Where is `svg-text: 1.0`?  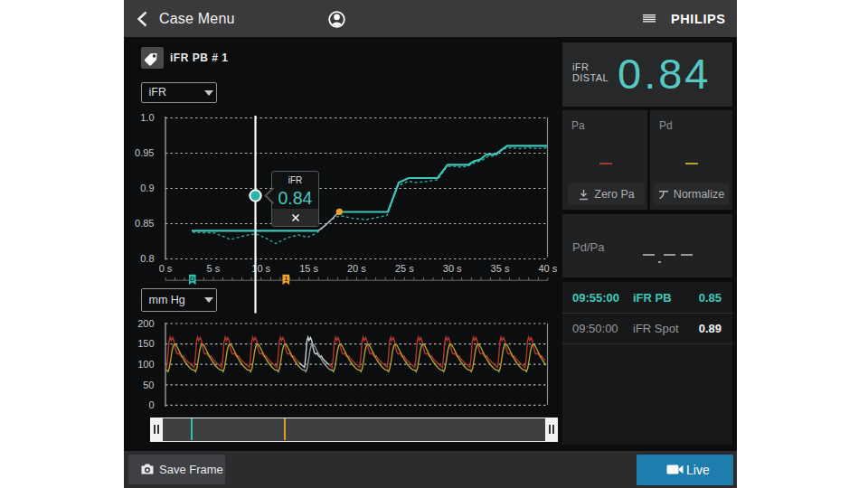 svg-text: 1.0 is located at coordinates (146, 117).